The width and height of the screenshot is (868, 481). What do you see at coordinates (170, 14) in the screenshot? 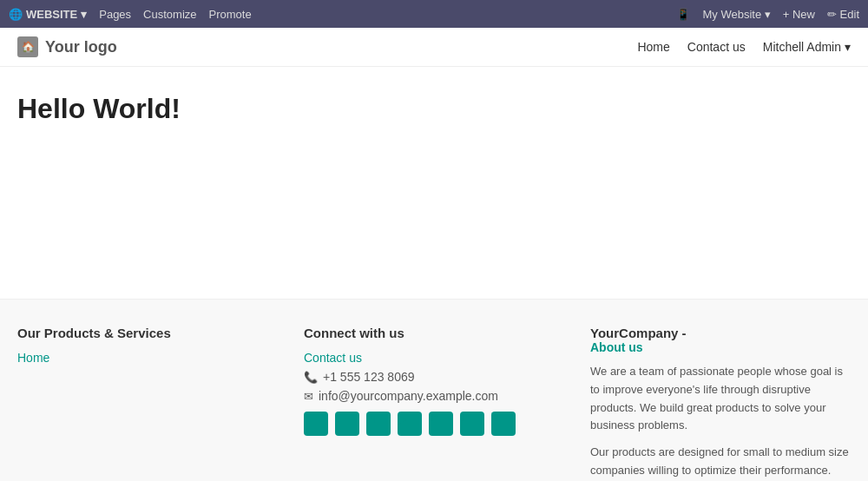
I see `customize-link: Customize` at bounding box center [170, 14].